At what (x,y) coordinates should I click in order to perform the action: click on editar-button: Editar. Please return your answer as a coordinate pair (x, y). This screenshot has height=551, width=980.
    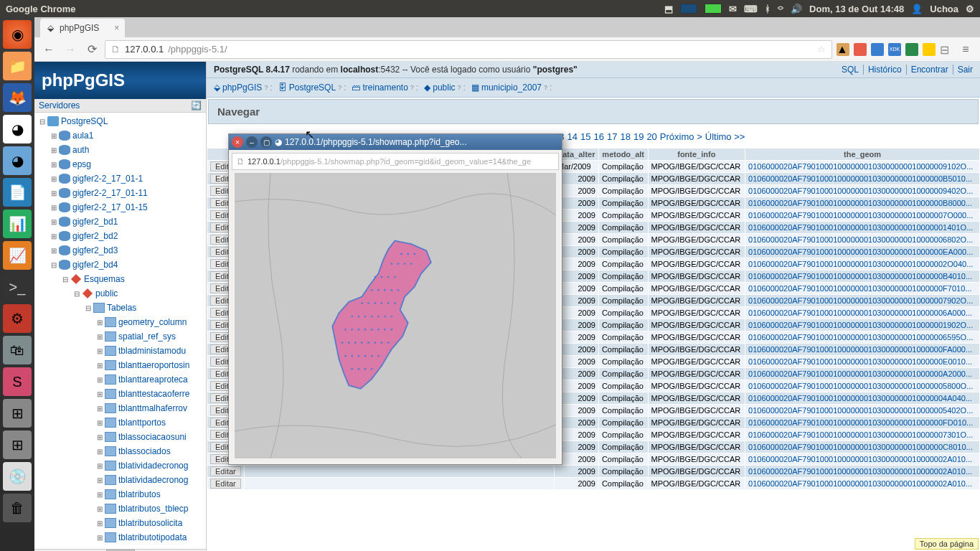
    Looking at the image, I should click on (225, 471).